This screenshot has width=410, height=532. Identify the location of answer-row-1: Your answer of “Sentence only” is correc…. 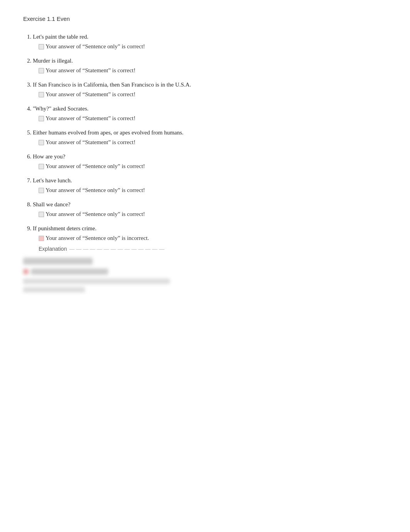
(205, 46).